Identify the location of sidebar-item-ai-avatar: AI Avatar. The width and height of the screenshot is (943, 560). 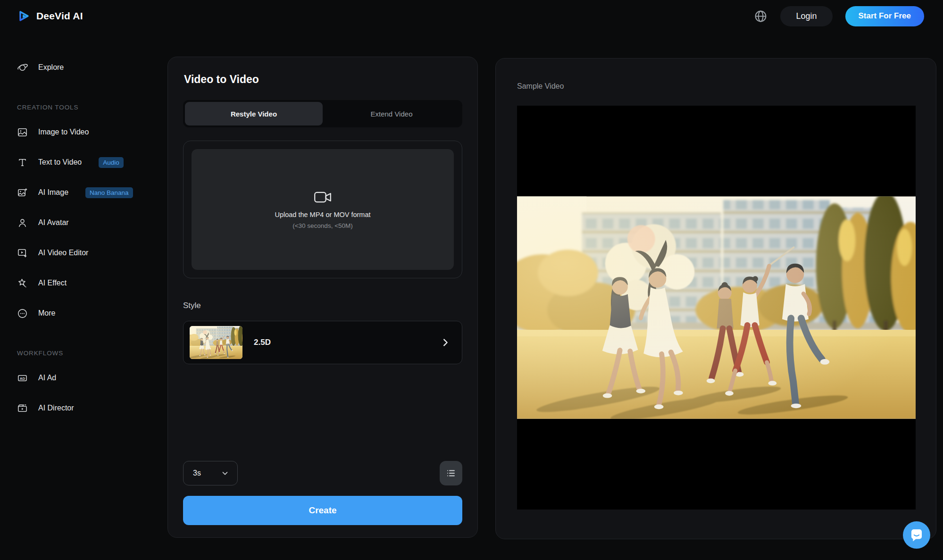
(86, 223).